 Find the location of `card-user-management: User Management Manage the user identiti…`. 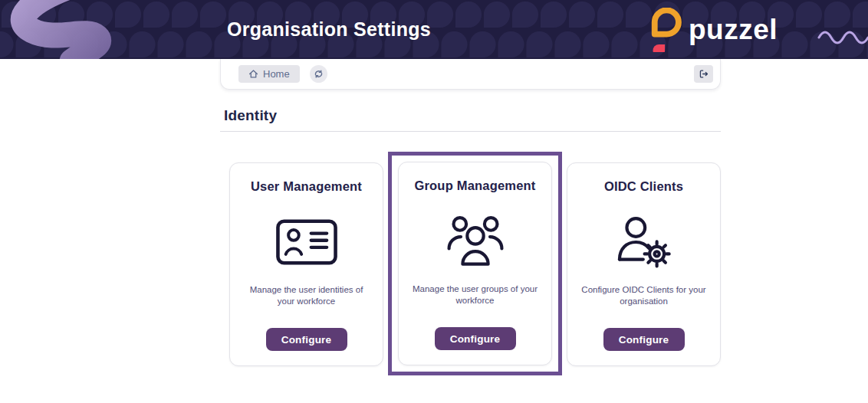

card-user-management: User Management Manage the user identiti… is located at coordinates (307, 264).